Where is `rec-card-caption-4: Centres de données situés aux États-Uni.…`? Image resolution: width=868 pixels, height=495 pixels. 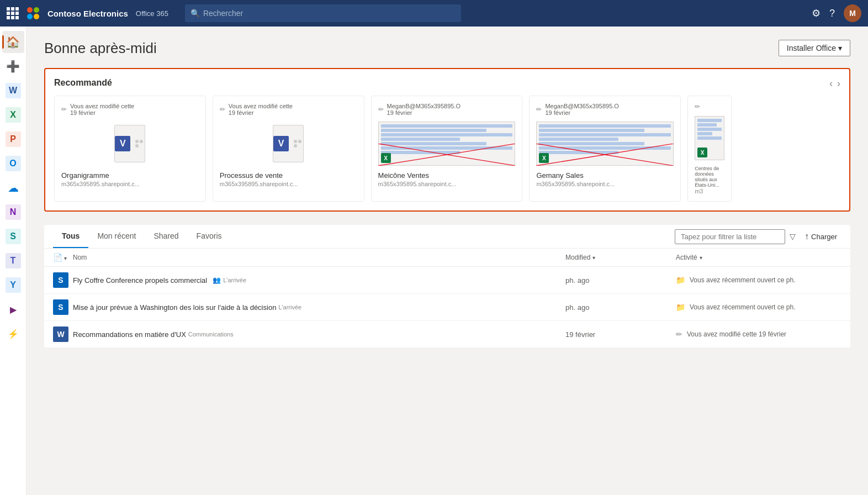
rec-card-caption-4: Centres de données situés aux États-Uni.… is located at coordinates (710, 177).